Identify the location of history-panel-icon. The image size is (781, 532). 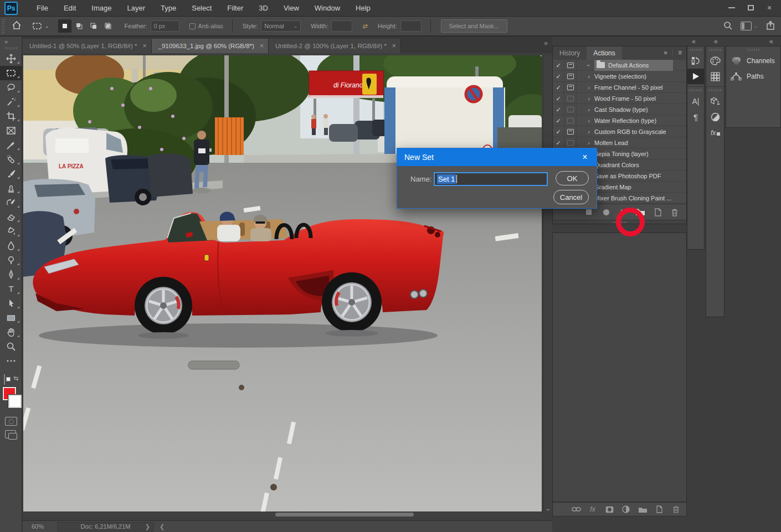
(696, 61).